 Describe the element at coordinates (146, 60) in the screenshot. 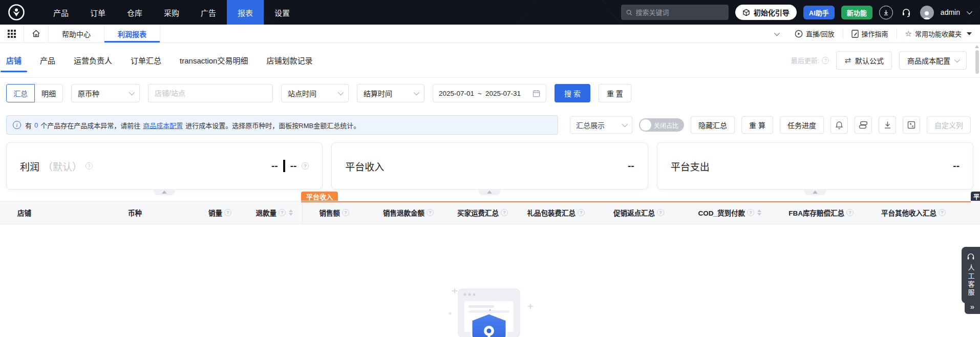

I see `tab-order-summary: 订单汇总` at that location.